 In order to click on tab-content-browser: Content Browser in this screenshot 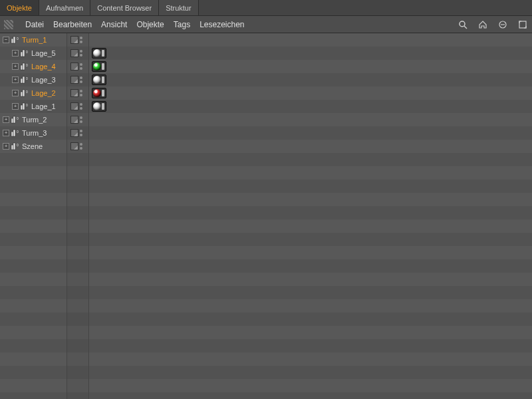, I will do `click(125, 8)`.